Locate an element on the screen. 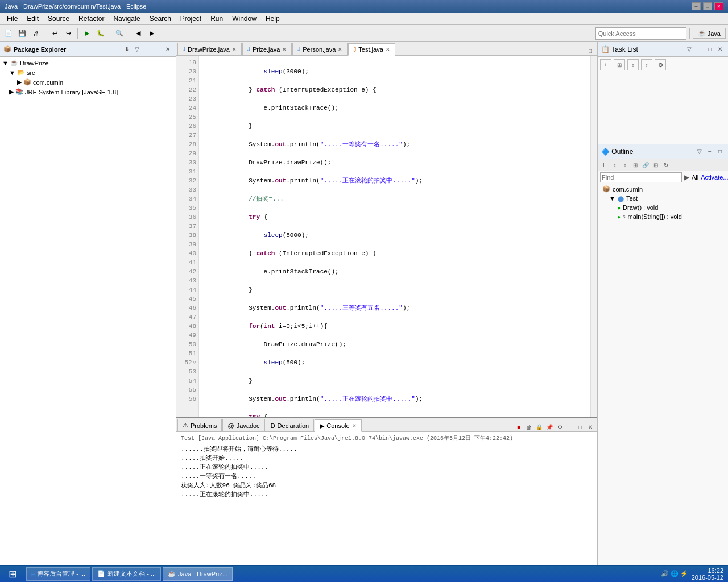 Image resolution: width=728 pixels, height=582 pixels. pkg-collapse-button: ⬇ is located at coordinates (127, 49).